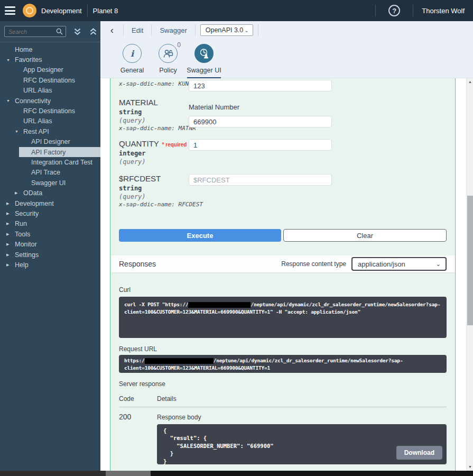  What do you see at coordinates (49, 183) in the screenshot?
I see `sidebar-item-label: Swagger UI` at bounding box center [49, 183].